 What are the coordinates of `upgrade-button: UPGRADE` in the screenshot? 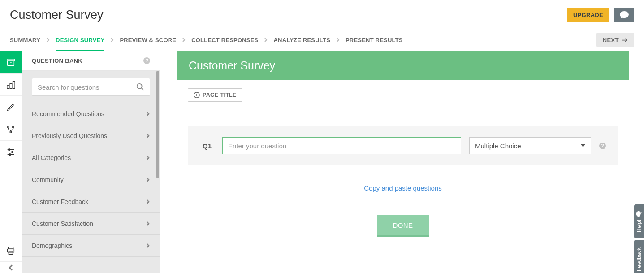 It's located at (588, 15).